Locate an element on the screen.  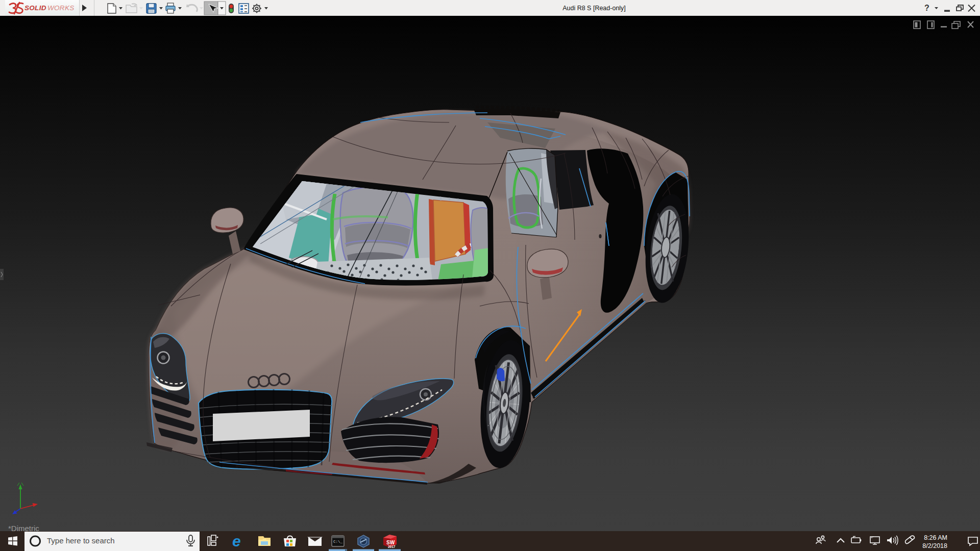
svg-text: *Dimetric is located at coordinates (23, 528).